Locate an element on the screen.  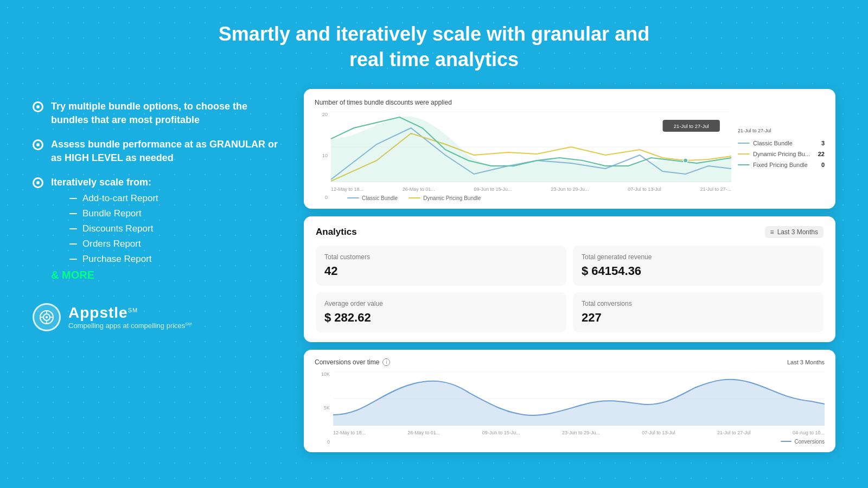
feature-text-1: Try multiple bundle options, to choose t… is located at coordinates (167, 113).